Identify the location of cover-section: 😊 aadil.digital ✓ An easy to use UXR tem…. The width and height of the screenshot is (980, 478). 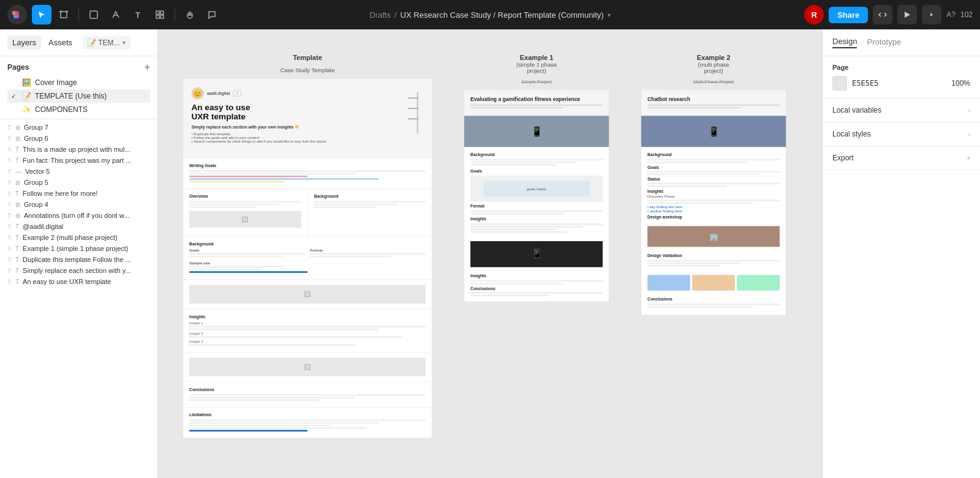
(307, 119).